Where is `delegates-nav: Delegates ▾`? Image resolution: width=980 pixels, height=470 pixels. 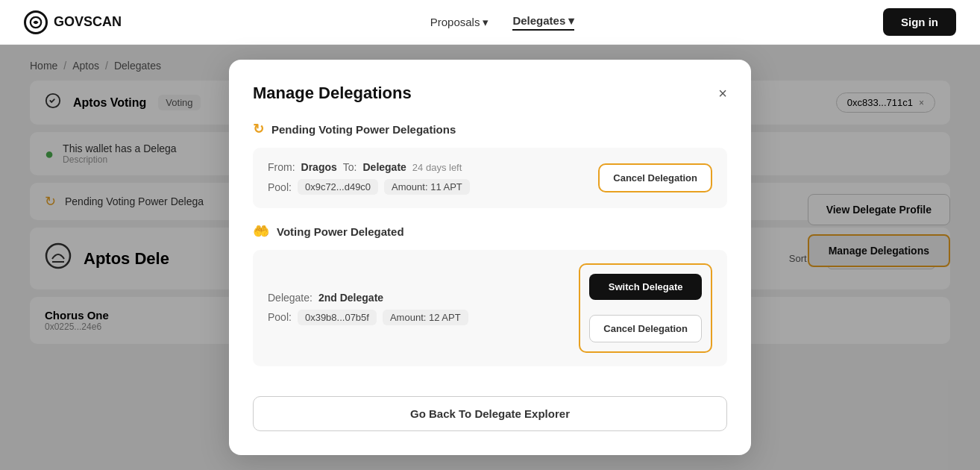 delegates-nav: Delegates ▾ is located at coordinates (543, 22).